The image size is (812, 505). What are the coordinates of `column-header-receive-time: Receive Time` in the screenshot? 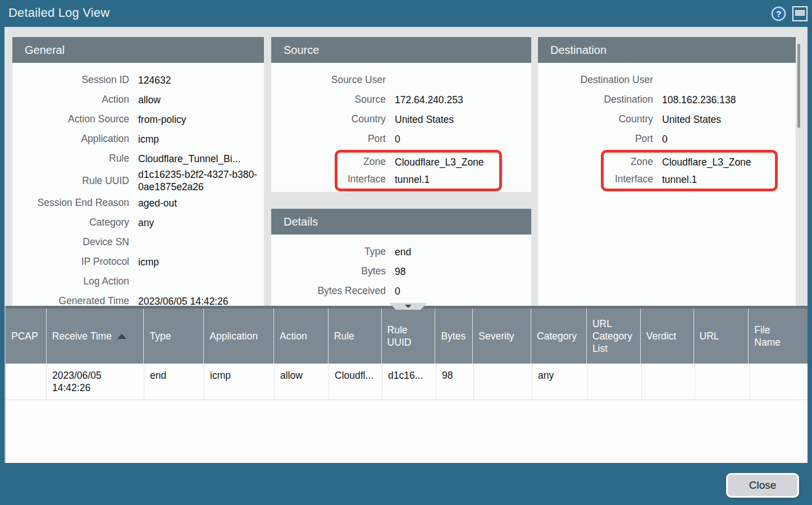 It's located at (95, 336).